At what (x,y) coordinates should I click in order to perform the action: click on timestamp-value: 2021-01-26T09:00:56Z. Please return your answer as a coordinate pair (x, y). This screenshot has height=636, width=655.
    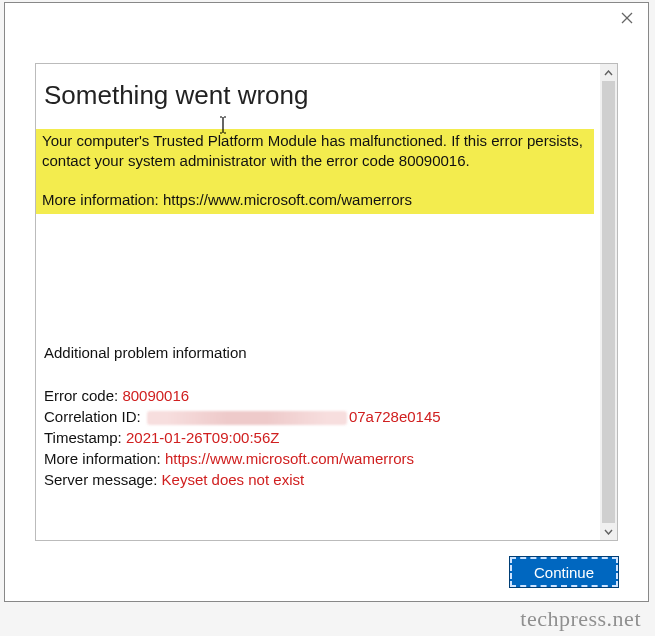
    Looking at the image, I should click on (202, 438).